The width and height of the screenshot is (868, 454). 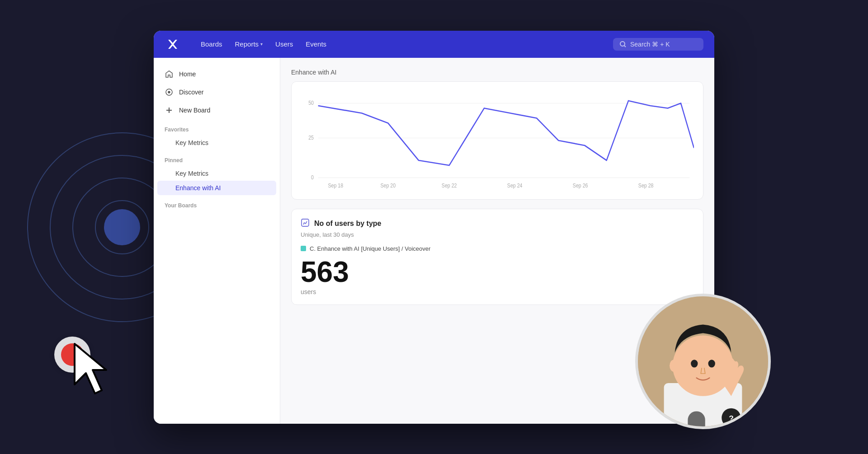 I want to click on nav-item-users: Users, so click(x=284, y=44).